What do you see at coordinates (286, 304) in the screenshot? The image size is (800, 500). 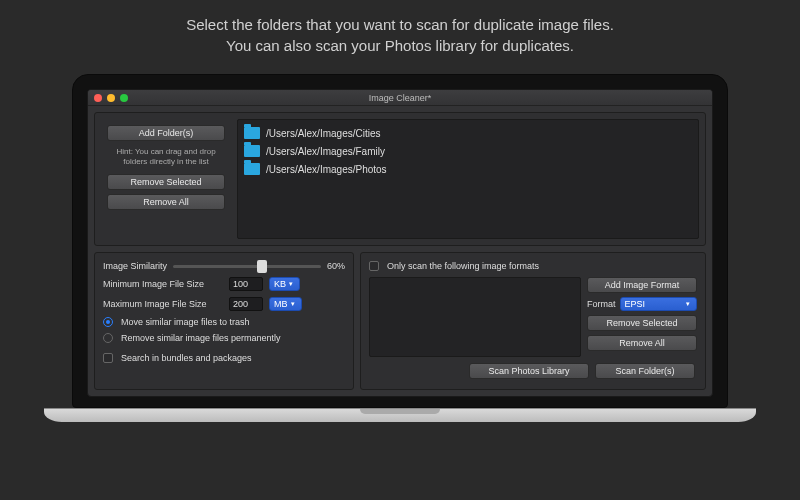 I see `max-size-unit-select: MB ▾` at bounding box center [286, 304].